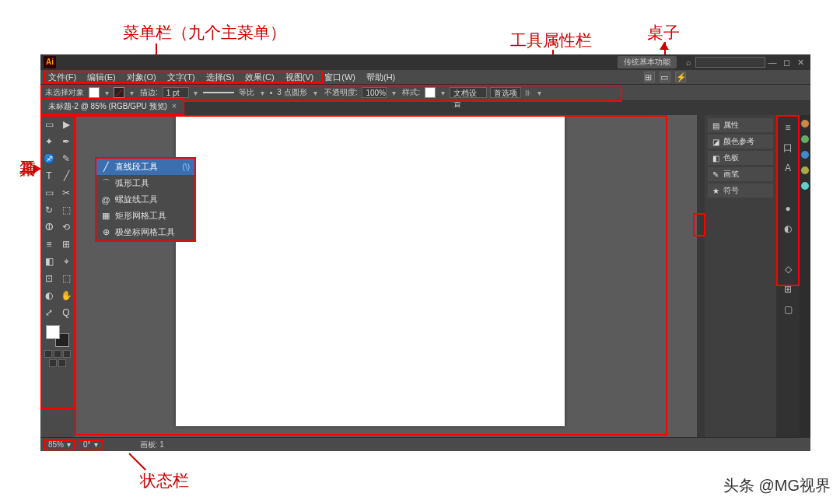  I want to click on flyout-item: ⊕极坐标网格工具, so click(145, 232).